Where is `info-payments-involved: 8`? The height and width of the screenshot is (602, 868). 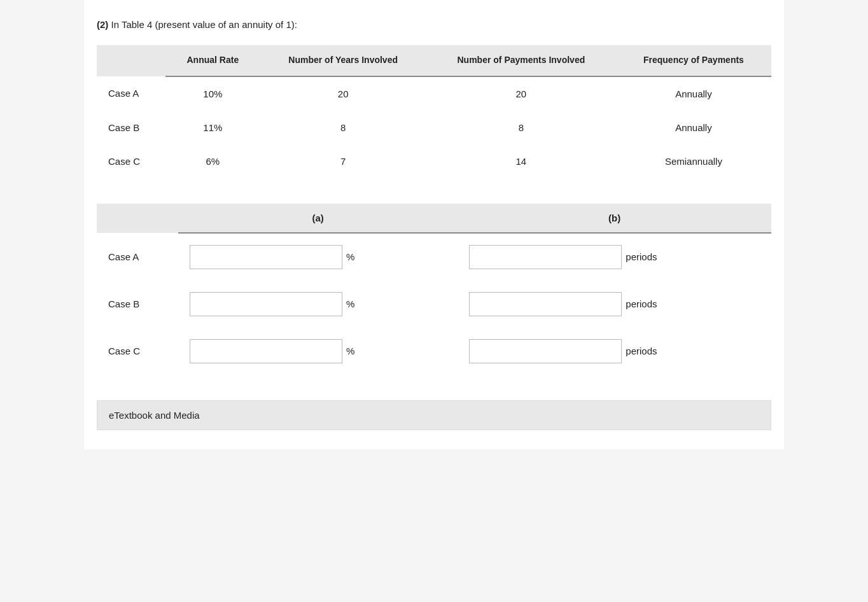 info-payments-involved: 8 is located at coordinates (521, 127).